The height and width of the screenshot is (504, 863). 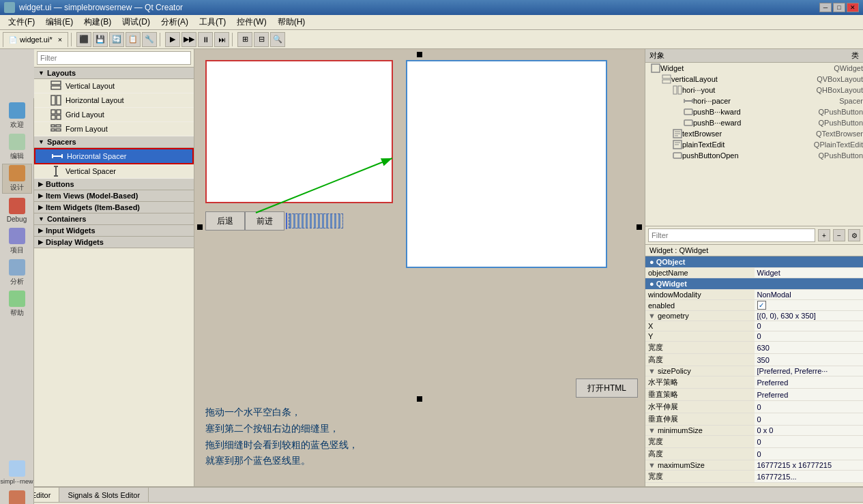 What do you see at coordinates (222, 40) in the screenshot?
I see `toolbar-btn-9: ⏭` at bounding box center [222, 40].